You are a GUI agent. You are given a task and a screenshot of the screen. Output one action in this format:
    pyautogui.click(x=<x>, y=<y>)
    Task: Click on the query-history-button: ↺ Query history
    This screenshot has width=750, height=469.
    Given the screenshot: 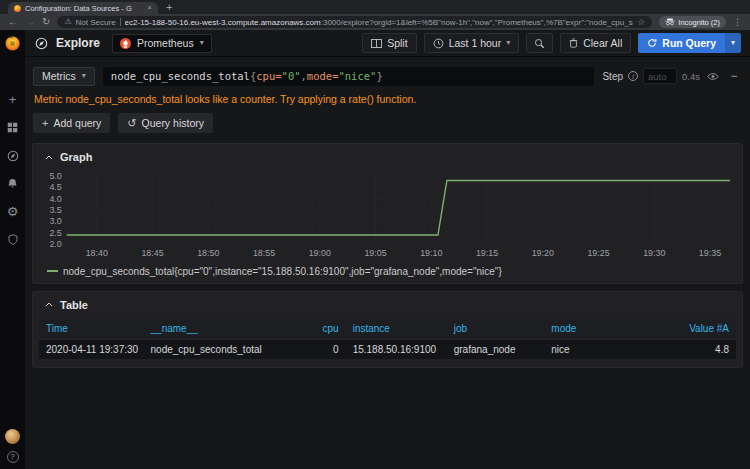 What is the action you would take?
    pyautogui.click(x=166, y=123)
    